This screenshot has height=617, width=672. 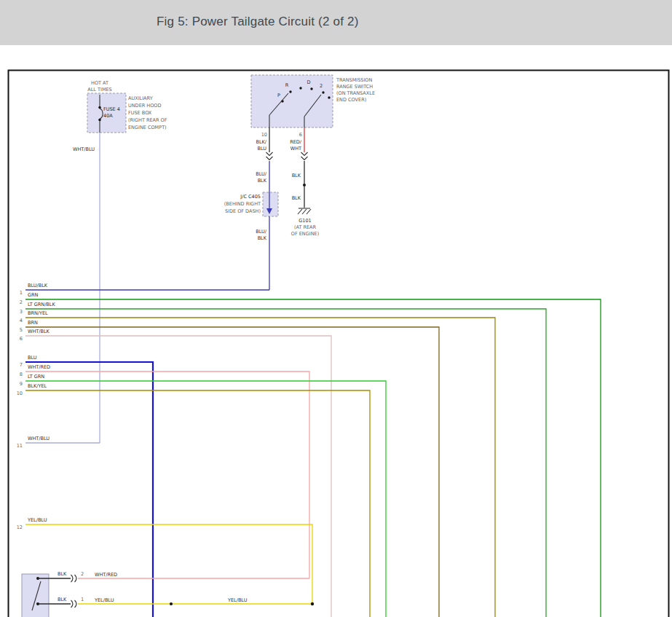 I want to click on hot-at-label: ALL TIMES, so click(x=99, y=90).